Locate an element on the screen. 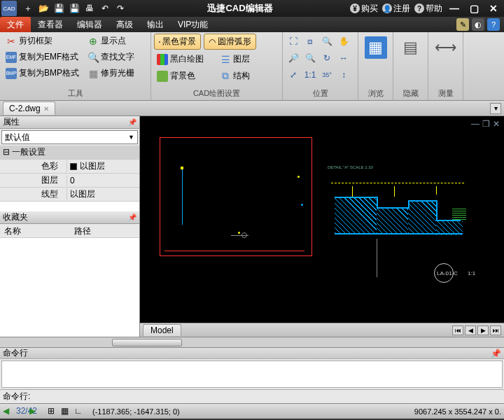  zoom-extents-icon: ⤢ is located at coordinates (293, 75).